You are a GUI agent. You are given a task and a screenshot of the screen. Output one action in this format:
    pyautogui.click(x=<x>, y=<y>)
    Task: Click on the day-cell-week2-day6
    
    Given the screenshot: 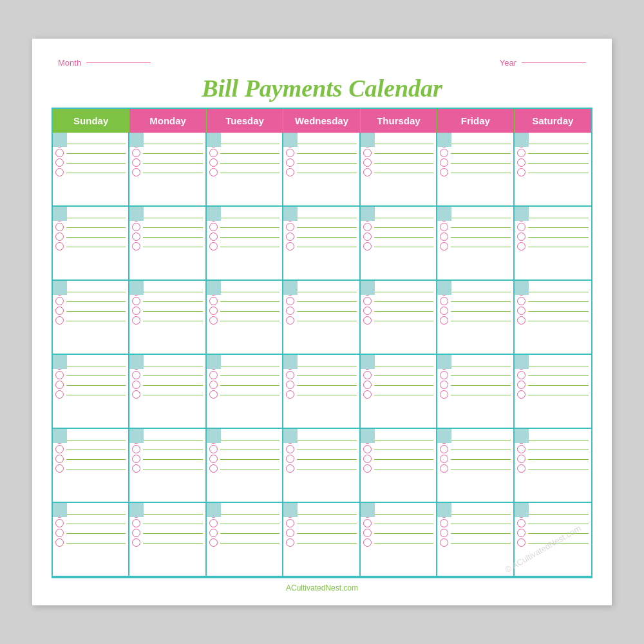 What is the action you would take?
    pyautogui.click(x=475, y=243)
    